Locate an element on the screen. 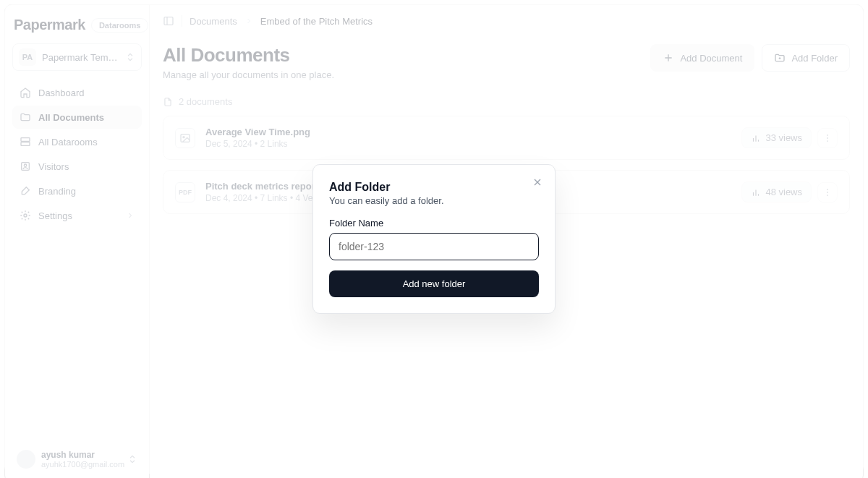 The height and width of the screenshot is (478, 868). add-folder-modal: Add Folder You can easily add a folder. … is located at coordinates (434, 239).